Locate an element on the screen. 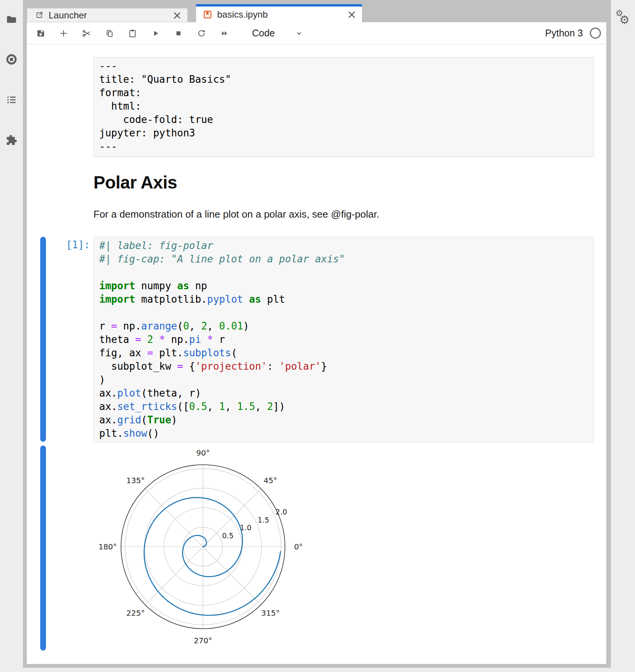 Image resolution: width=635 pixels, height=672 pixels. theta-tick-label: 135° is located at coordinates (136, 480).